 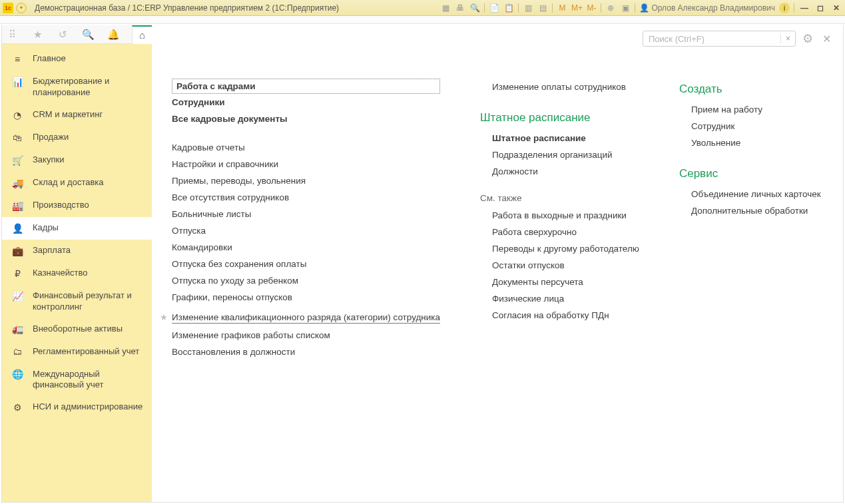 What do you see at coordinates (17, 183) in the screenshot?
I see `nav-icon: 🚚` at bounding box center [17, 183].